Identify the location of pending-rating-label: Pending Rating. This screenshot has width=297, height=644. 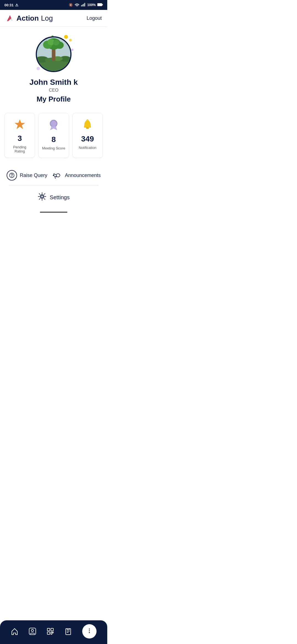
(20, 149).